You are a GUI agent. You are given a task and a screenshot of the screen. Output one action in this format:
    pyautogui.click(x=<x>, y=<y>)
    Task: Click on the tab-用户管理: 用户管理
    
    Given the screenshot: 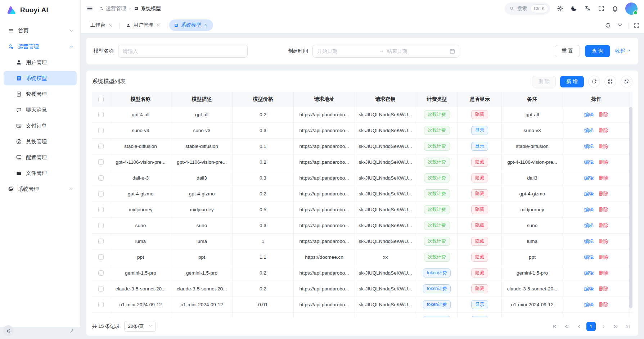 What is the action you would take?
    pyautogui.click(x=143, y=25)
    